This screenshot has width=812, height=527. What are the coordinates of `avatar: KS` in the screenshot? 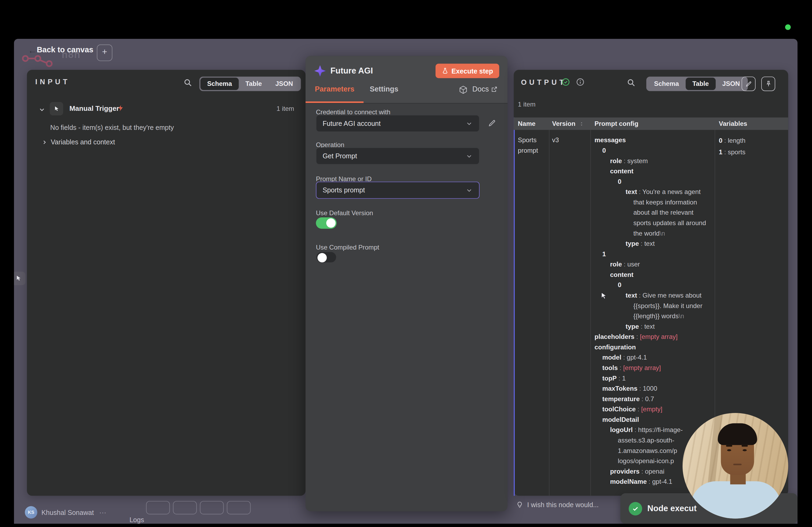 It's located at (31, 512).